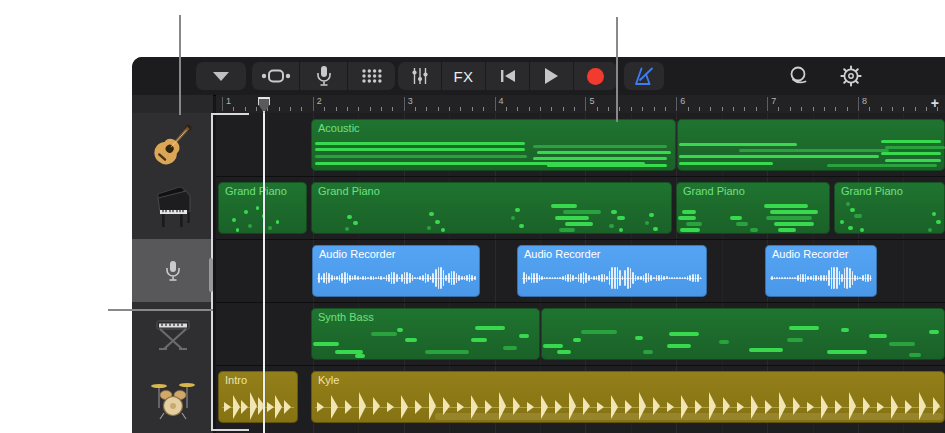 The height and width of the screenshot is (433, 945). What do you see at coordinates (173, 334) in the screenshot?
I see `keyboard-icon` at bounding box center [173, 334].